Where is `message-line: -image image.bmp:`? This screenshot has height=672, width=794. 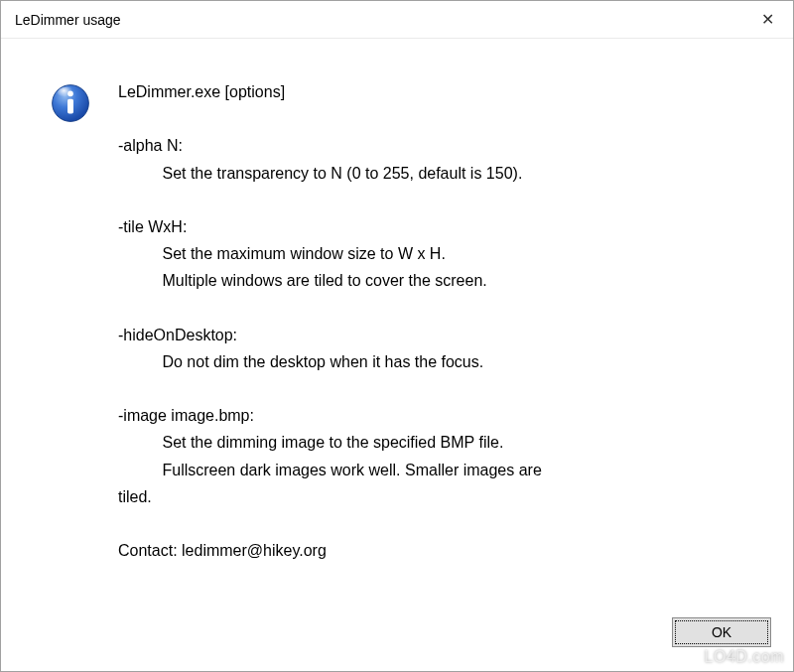 message-line: -image image.bmp: is located at coordinates (441, 415).